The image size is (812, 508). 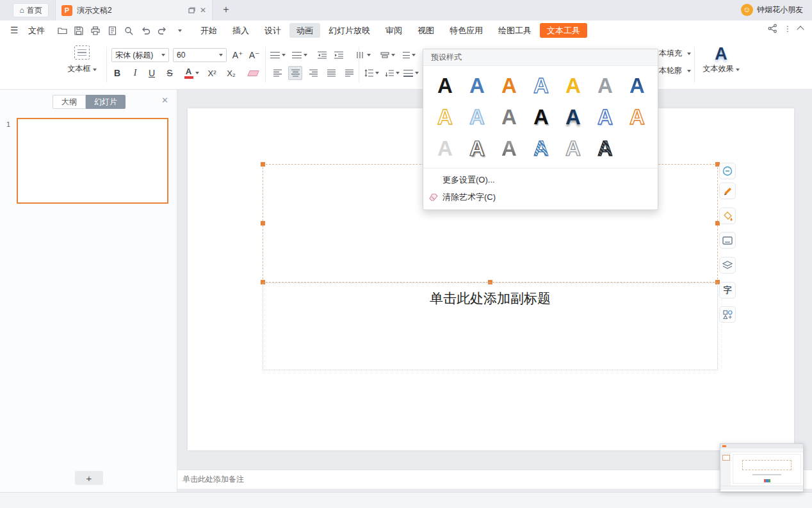 I want to click on bold-button: B, so click(x=117, y=73).